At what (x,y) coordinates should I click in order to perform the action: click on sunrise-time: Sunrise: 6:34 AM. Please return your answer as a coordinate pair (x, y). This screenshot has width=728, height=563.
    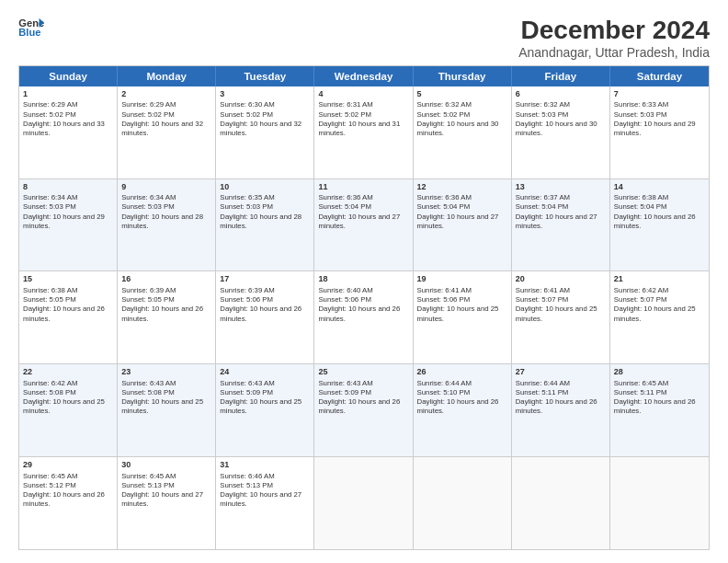
    Looking at the image, I should click on (149, 197).